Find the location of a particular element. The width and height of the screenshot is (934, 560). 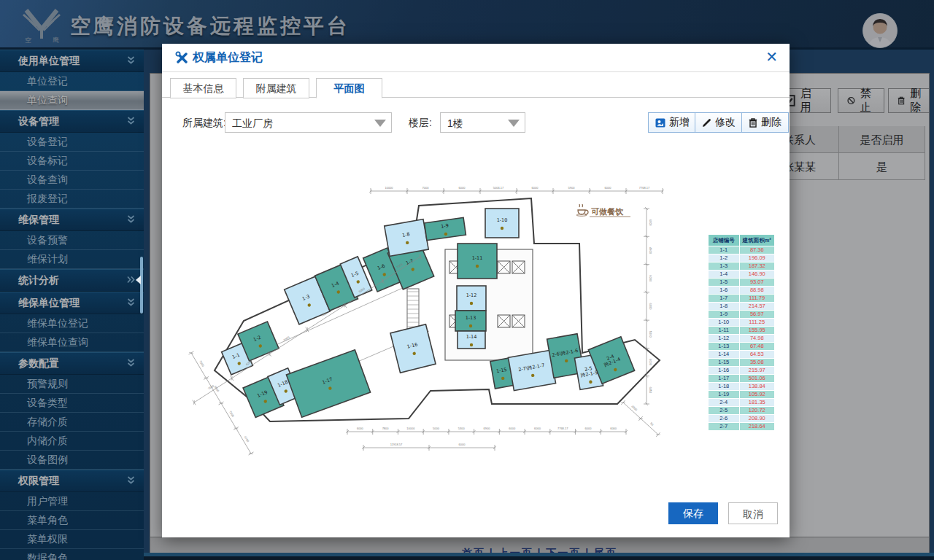

building-select: 工业厂房 is located at coordinates (308, 122).